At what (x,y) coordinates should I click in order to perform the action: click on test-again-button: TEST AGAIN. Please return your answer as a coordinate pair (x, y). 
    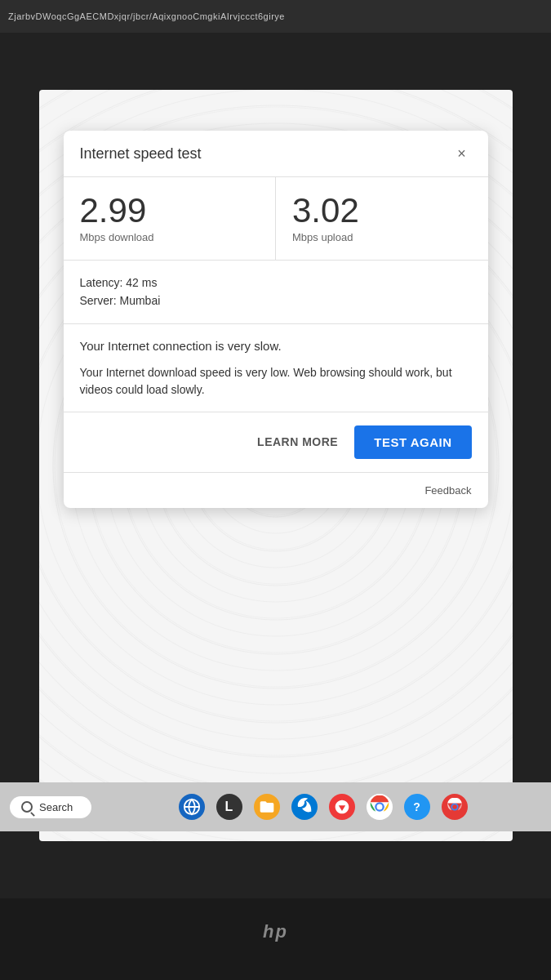
    Looking at the image, I should click on (413, 443).